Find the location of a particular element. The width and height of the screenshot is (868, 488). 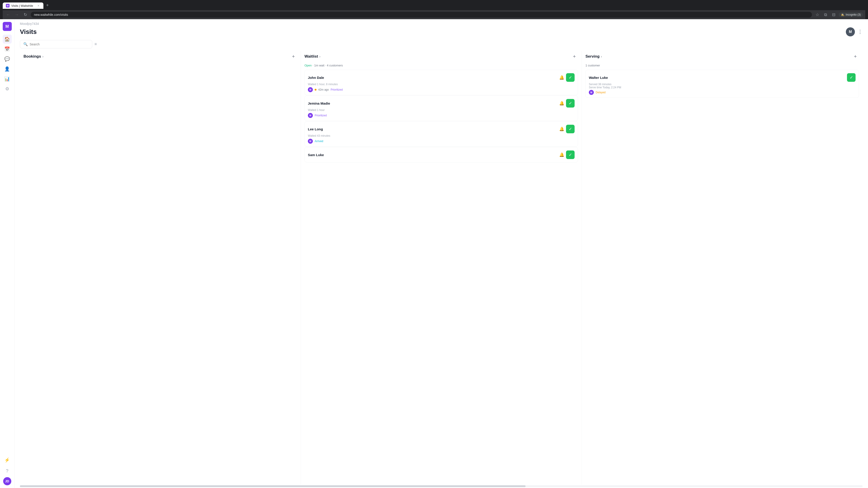

card-top-lee: Lee Long 🔔 ✓ is located at coordinates (441, 129).